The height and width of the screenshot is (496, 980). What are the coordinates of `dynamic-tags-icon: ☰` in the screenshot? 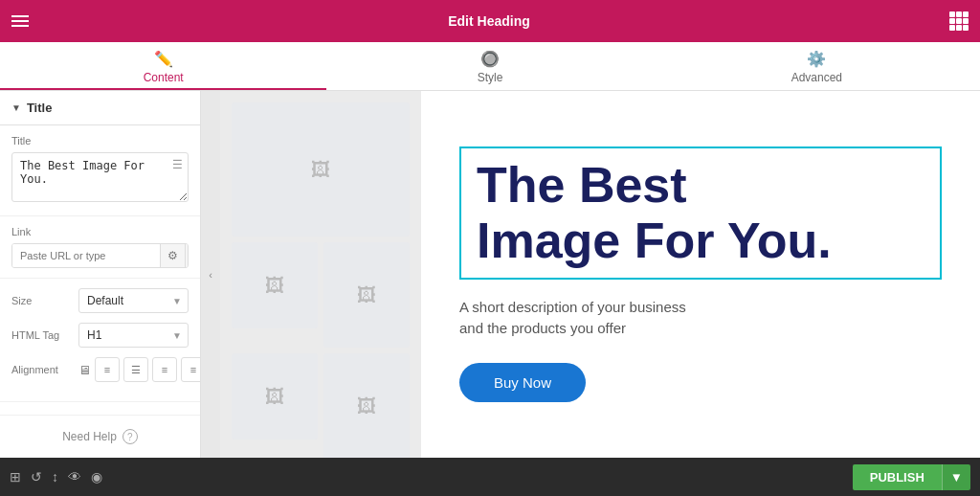 It's located at (178, 165).